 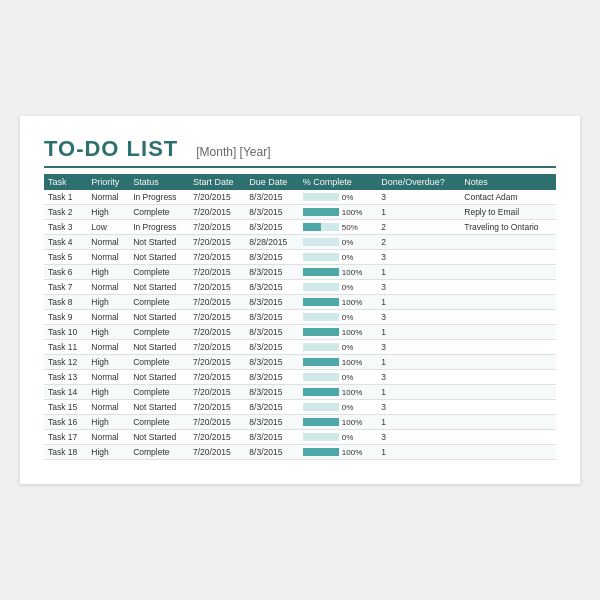 What do you see at coordinates (300, 332) in the screenshot?
I see `table-row: Task 10HighComplete7/20/20158/3/2015100%…` at bounding box center [300, 332].